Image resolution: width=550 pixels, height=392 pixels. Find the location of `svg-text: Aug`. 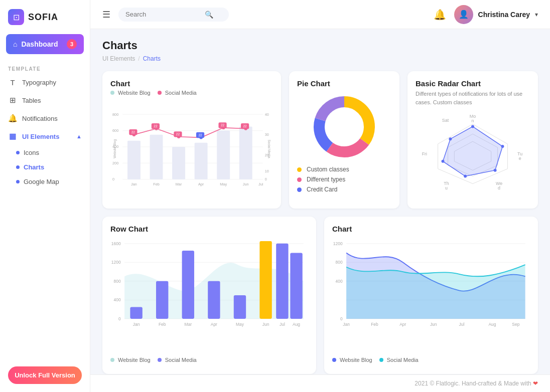

svg-text: Aug is located at coordinates (296, 324).